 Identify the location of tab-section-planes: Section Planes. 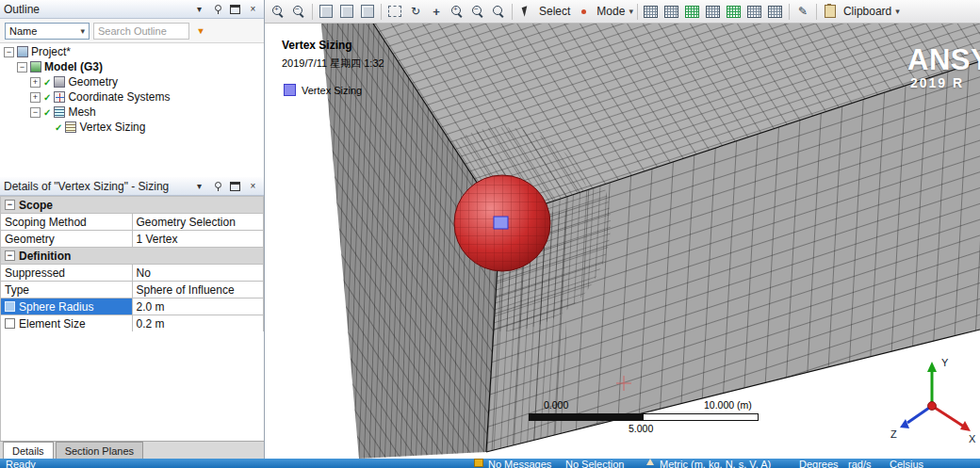
(100, 450).